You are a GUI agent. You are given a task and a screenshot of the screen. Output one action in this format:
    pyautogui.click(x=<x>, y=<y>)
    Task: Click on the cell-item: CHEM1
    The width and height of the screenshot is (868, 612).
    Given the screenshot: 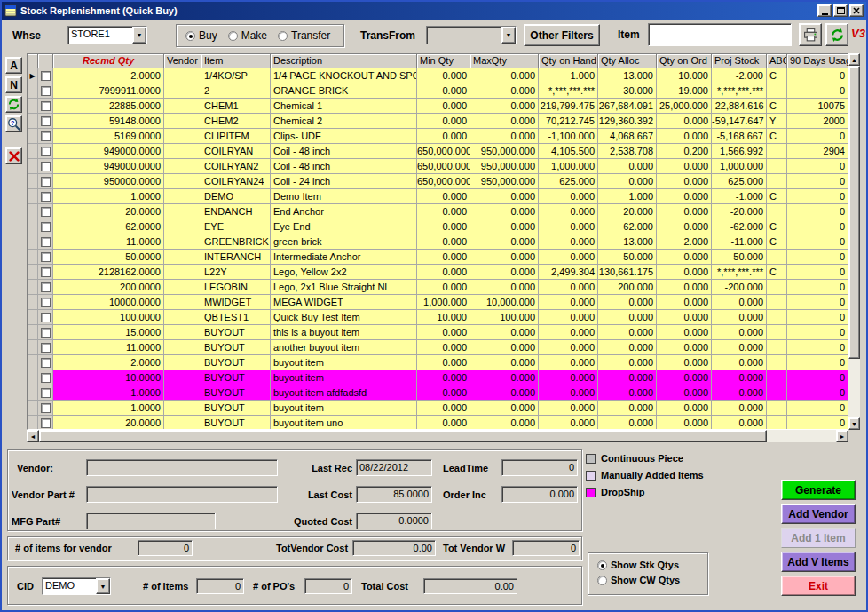 What is the action you would take?
    pyautogui.click(x=236, y=107)
    